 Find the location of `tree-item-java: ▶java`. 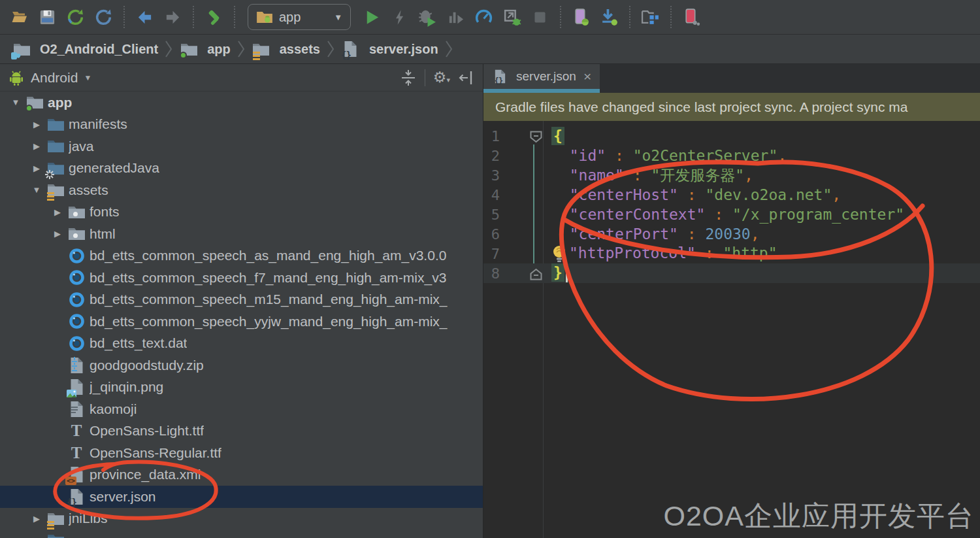

tree-item-java: ▶java is located at coordinates (242, 146).